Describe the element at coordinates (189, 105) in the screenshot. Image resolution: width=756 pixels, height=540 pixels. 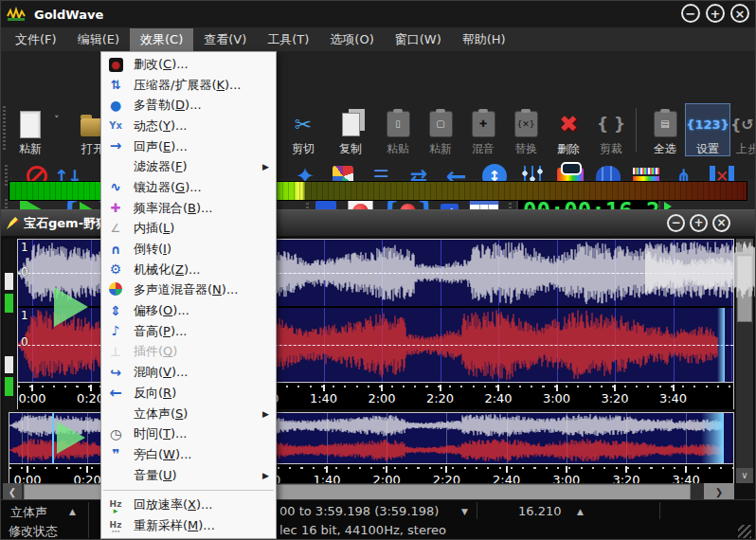
I see `menu-item-doppler: ●多普勒(D)...` at that location.